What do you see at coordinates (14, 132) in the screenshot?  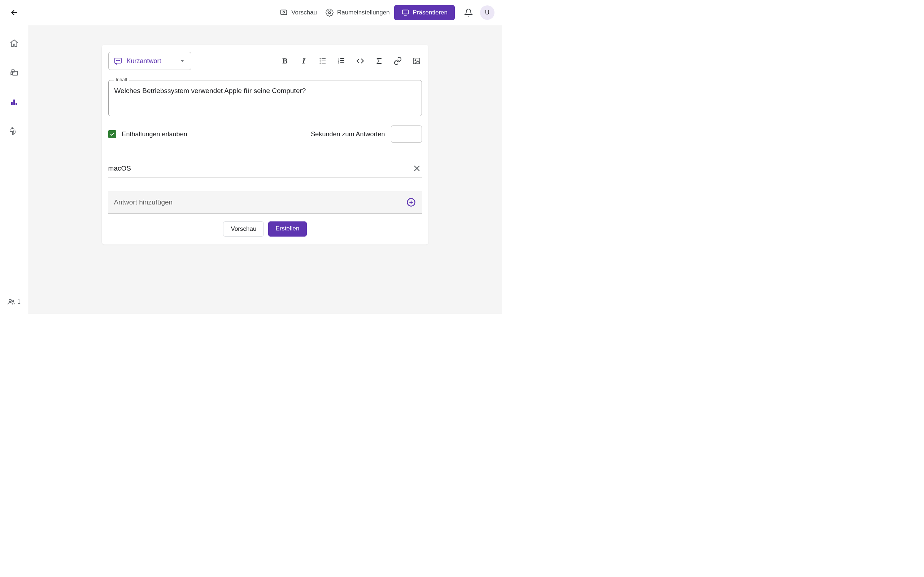 I see `thumbs-icon` at bounding box center [14, 132].